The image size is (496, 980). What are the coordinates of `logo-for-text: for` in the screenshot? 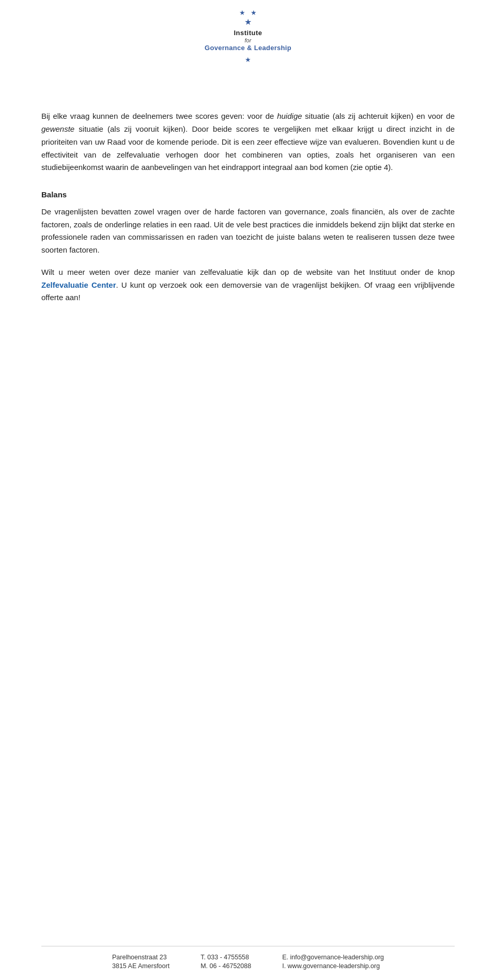 It's located at (248, 40).